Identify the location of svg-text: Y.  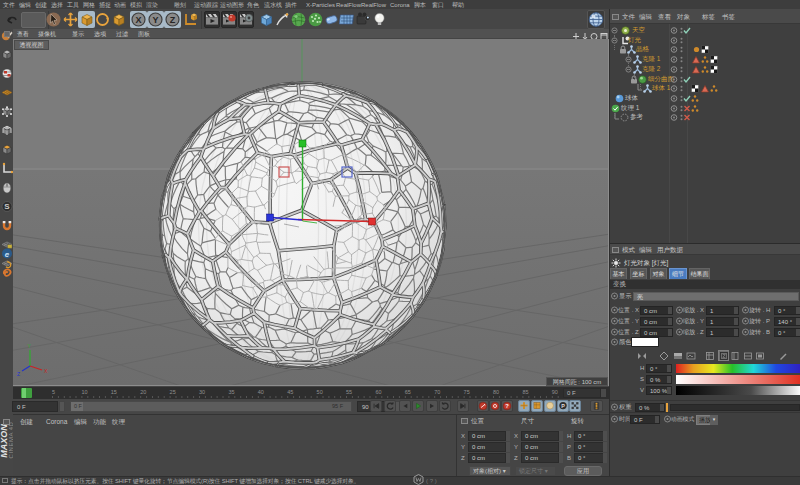
(155, 20).